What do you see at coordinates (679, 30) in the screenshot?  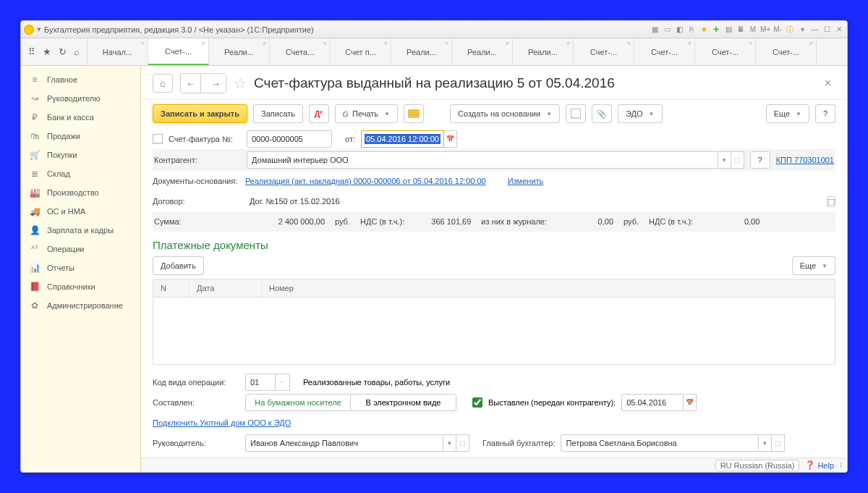 I see `tool-icon: ◧` at bounding box center [679, 30].